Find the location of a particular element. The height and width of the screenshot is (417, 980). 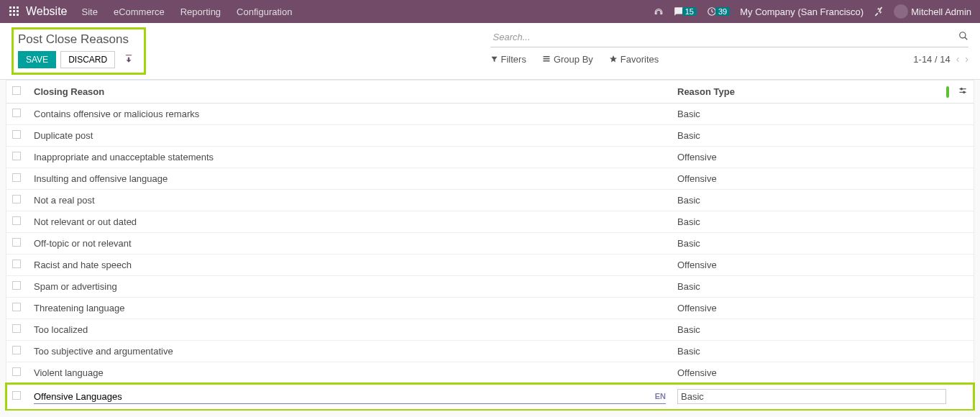

search-bar is located at coordinates (730, 37).